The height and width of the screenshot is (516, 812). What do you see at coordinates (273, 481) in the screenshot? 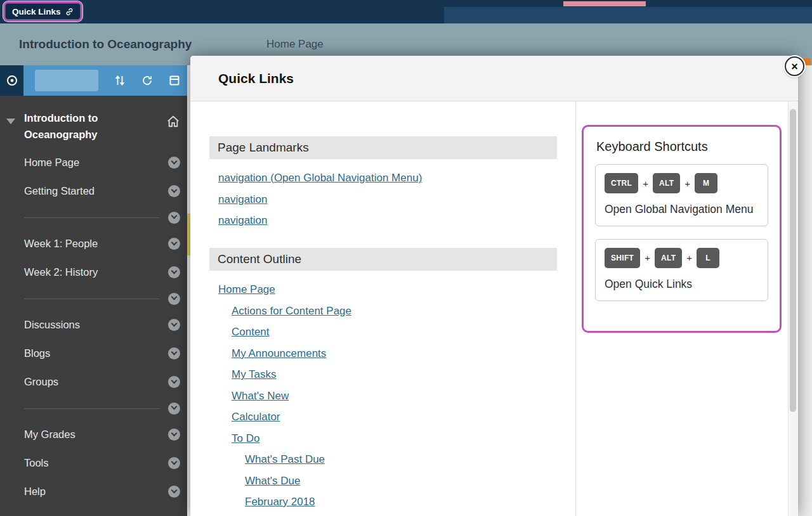
I see `outline-link: What's Due` at bounding box center [273, 481].